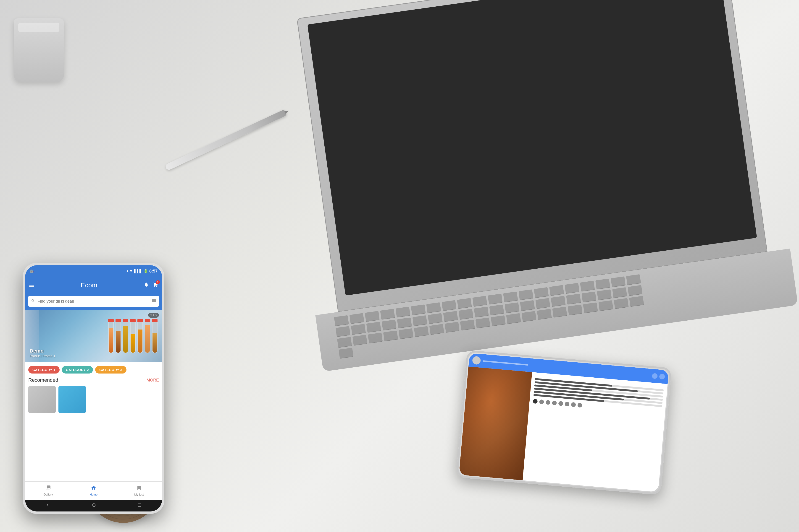 The height and width of the screenshot is (532, 799). What do you see at coordinates (655, 376) in the screenshot?
I see `icon` at bounding box center [655, 376].